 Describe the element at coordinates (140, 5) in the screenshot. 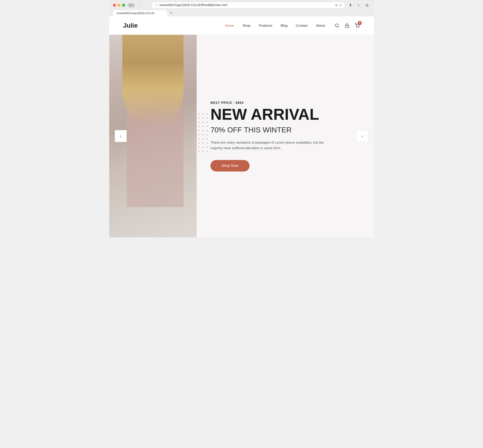

I see `back-button: ‹` at that location.